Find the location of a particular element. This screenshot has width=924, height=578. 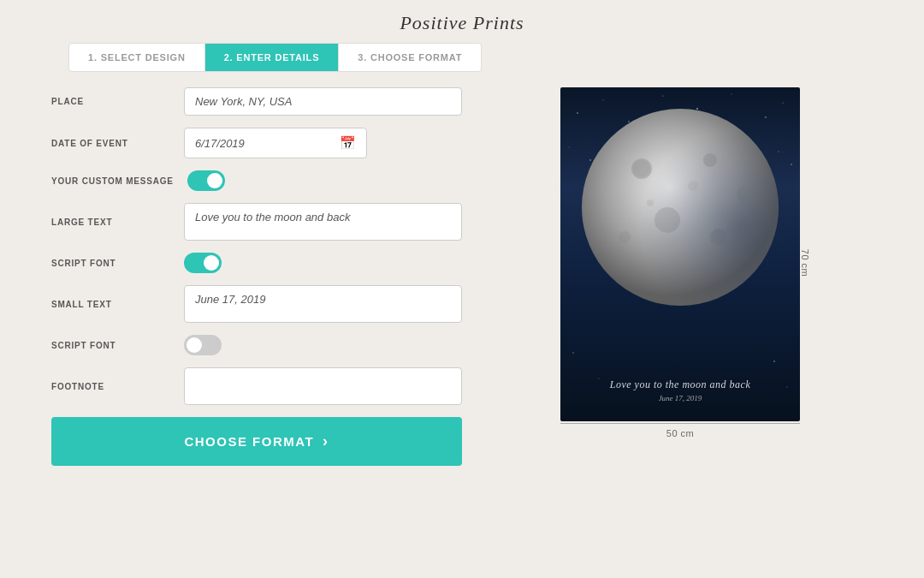

date-label: DATE OF EVENT is located at coordinates (118, 144).